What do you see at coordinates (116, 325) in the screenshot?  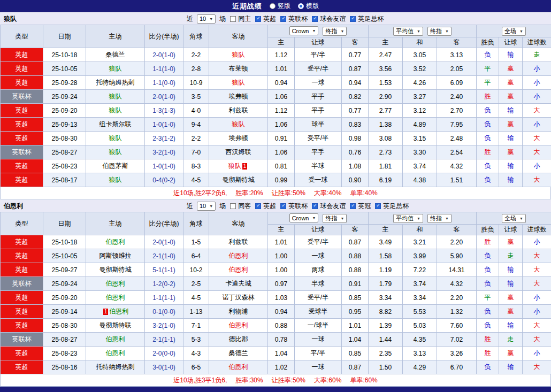 I see `home-team: 曼彻斯特联` at bounding box center [116, 325].